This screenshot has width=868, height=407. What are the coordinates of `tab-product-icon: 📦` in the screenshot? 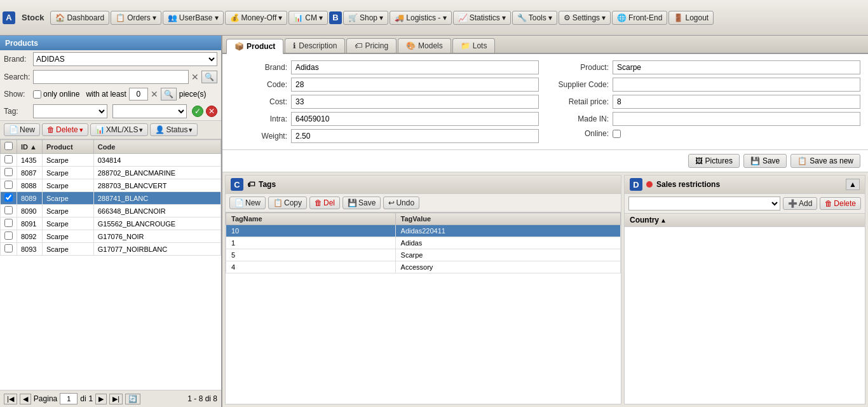 It's located at (239, 46).